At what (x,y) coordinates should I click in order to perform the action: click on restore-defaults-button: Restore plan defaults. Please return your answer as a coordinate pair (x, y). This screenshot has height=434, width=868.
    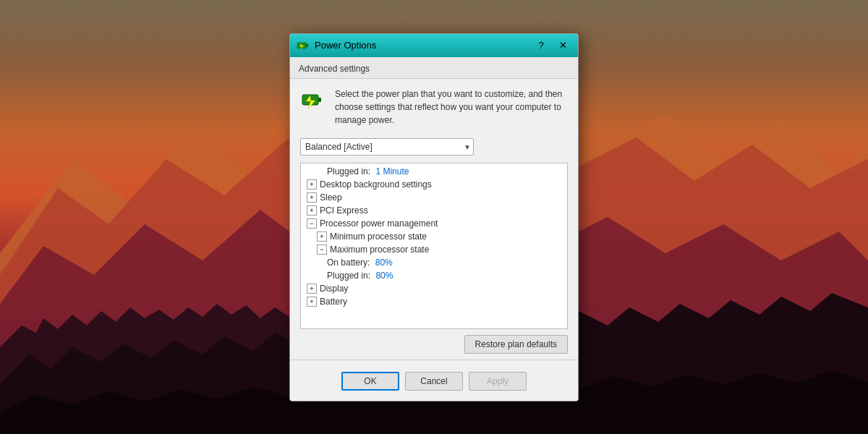
    Looking at the image, I should click on (516, 344).